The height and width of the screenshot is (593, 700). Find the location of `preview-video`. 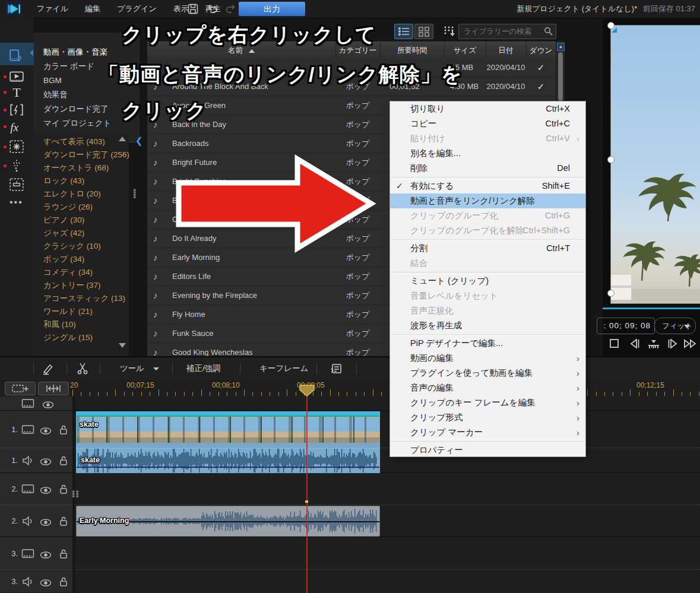

preview-video is located at coordinates (655, 164).